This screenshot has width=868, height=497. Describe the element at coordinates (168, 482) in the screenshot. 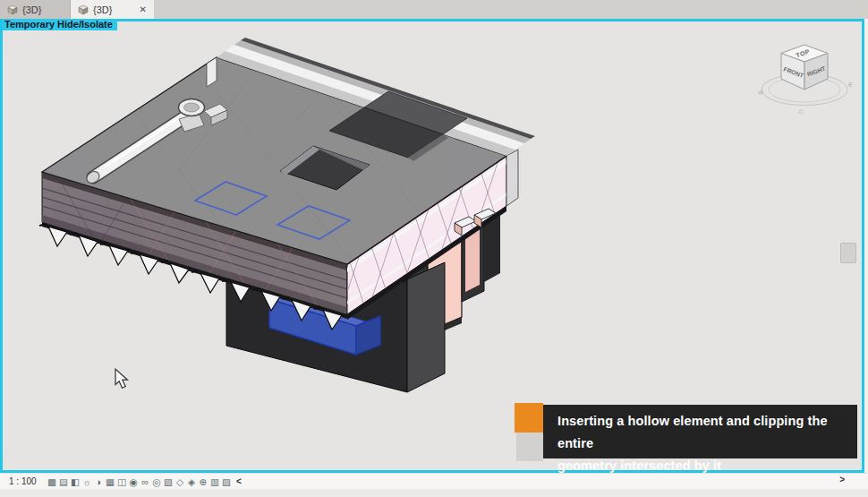

I see `temporary-view-properties-icon: ▧` at that location.